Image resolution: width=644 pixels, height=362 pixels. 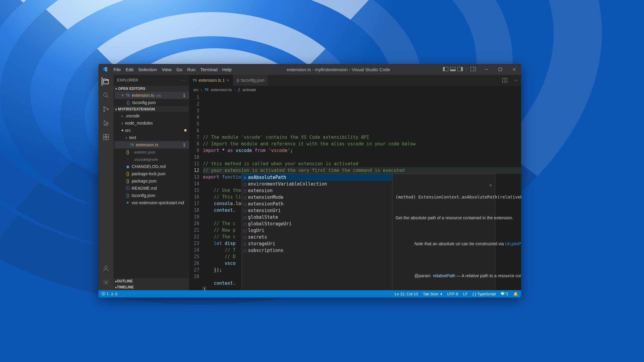 What do you see at coordinates (446, 69) in the screenshot?
I see `toggle-primary-sidebar-icon` at bounding box center [446, 69].